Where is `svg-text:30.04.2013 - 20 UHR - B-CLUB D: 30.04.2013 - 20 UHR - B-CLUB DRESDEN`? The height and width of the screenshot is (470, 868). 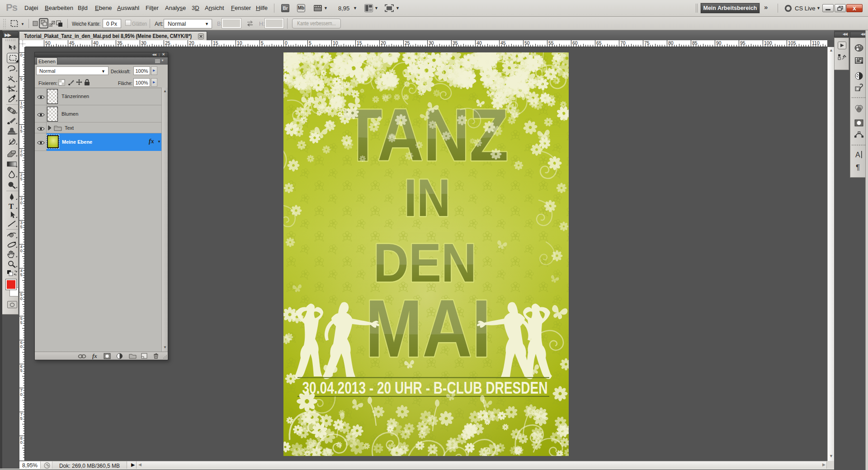
svg-text:30.04.2013 - 20 UHR - B-CLUB D: 30.04.2013 - 20 UHR - B-CLUB DRESDEN is located at coordinates (425, 388).